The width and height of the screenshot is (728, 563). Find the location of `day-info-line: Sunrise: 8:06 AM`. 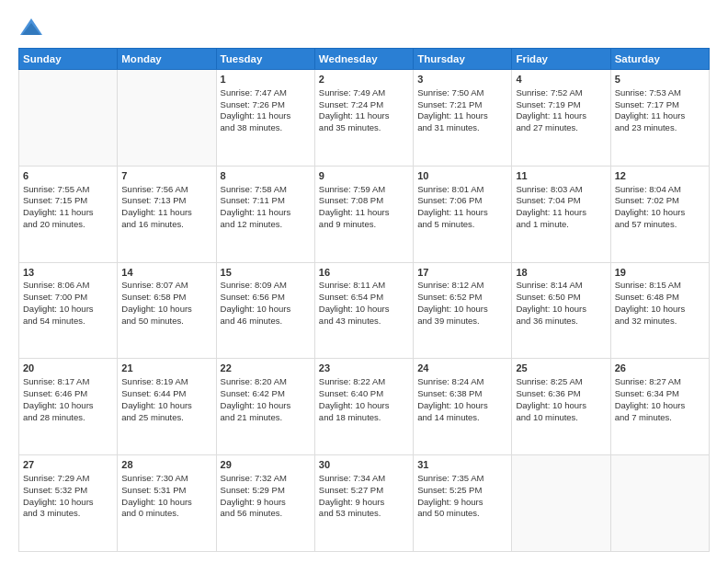

day-info-line: Sunrise: 8:06 AM is located at coordinates (68, 285).